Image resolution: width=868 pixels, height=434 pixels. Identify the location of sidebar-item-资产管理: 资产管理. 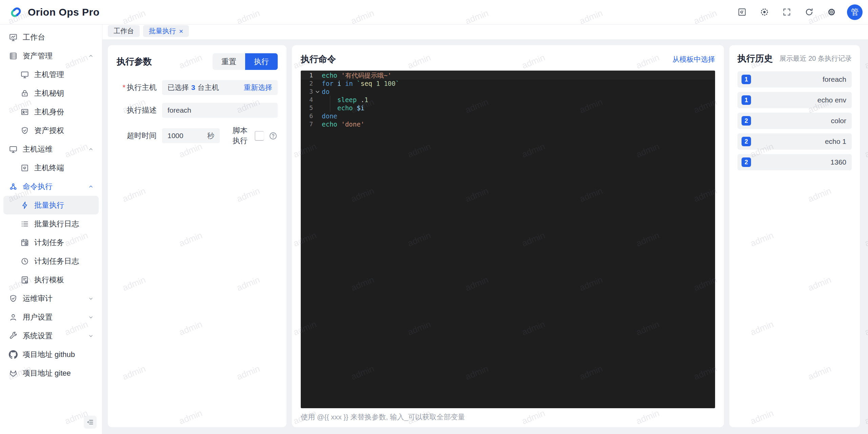
(51, 56).